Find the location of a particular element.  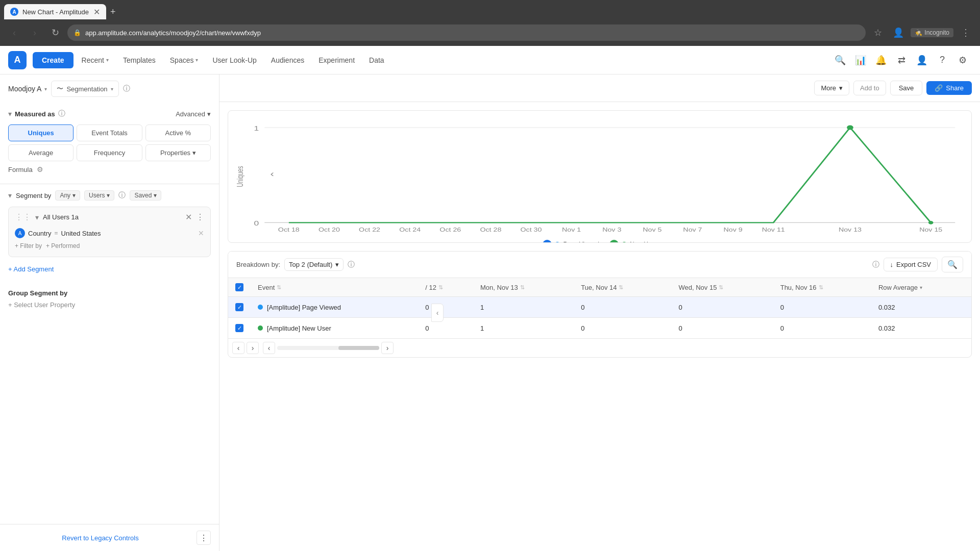

scrollbar-thumb is located at coordinates (359, 348).